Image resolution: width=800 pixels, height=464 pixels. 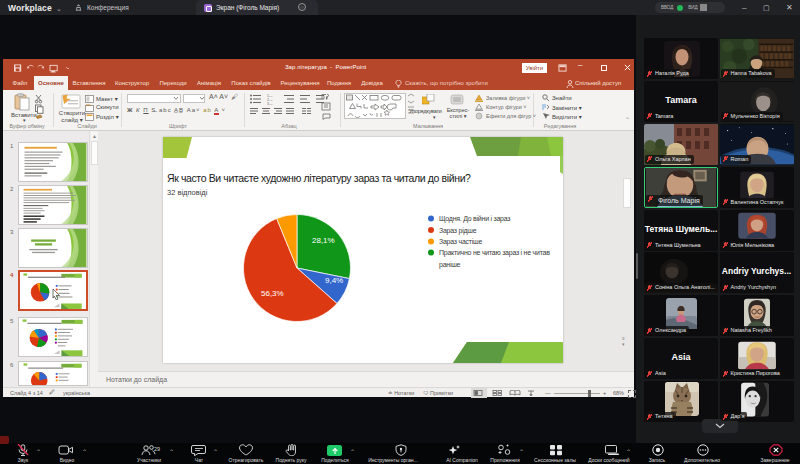 I want to click on svg-text: Зараз частіше, so click(x=460, y=242).